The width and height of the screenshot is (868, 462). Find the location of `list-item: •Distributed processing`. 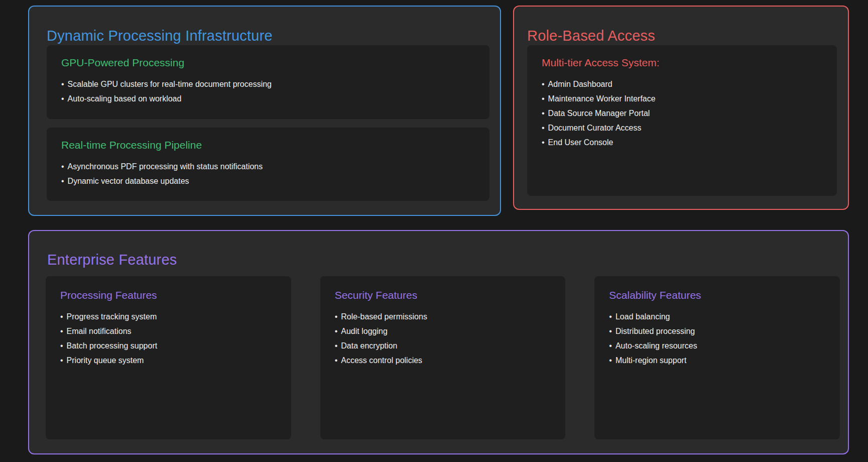

list-item: •Distributed processing is located at coordinates (717, 331).